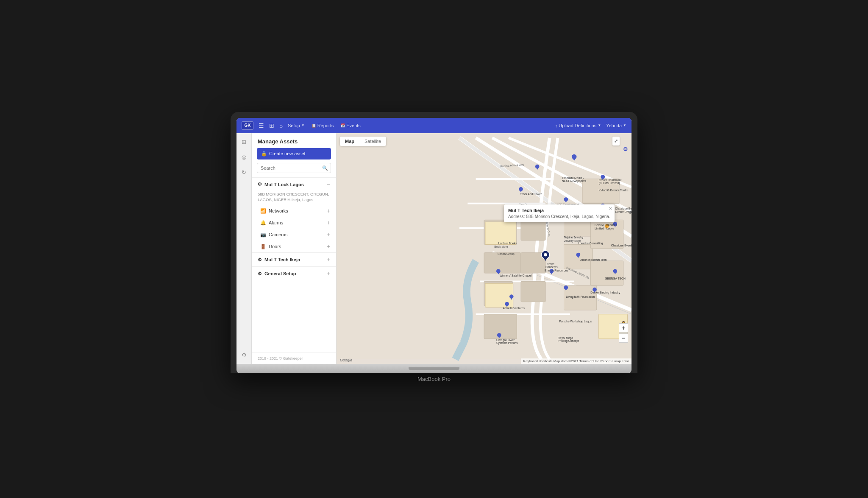  Describe the element at coordinates (328, 274) in the screenshot. I see `expand-icon-3: +` at that location.